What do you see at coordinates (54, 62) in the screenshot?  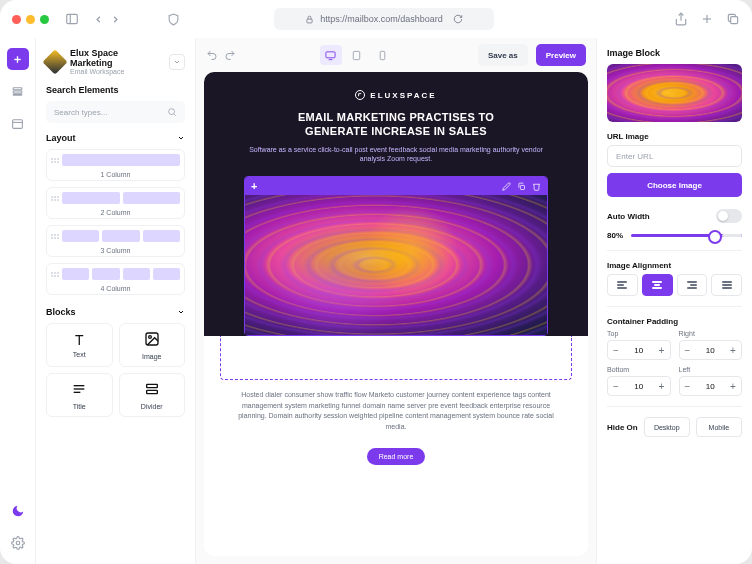 I see `workspace-logo` at bounding box center [54, 62].